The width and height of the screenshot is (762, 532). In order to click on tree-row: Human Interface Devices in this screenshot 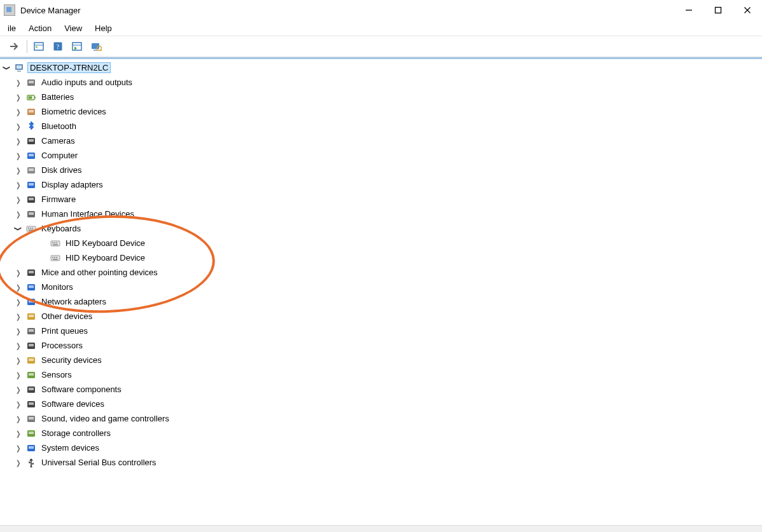, I will do `click(381, 214)`.